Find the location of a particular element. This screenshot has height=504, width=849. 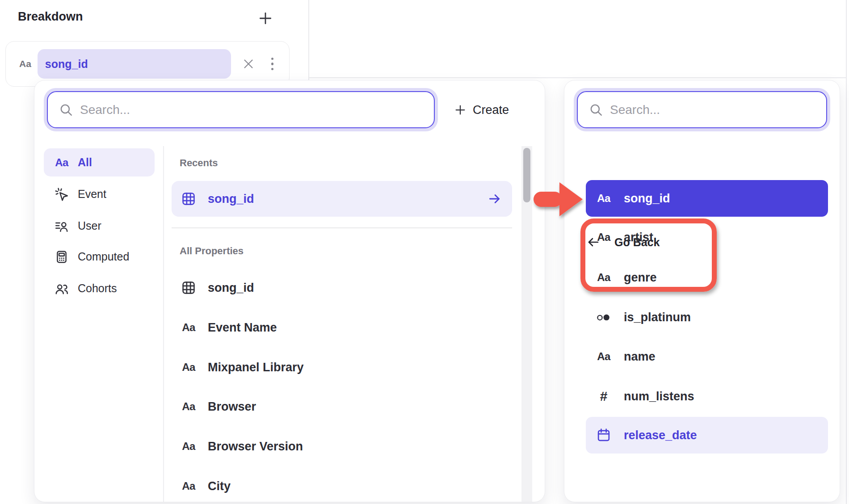

property-label: Browser is located at coordinates (232, 407).